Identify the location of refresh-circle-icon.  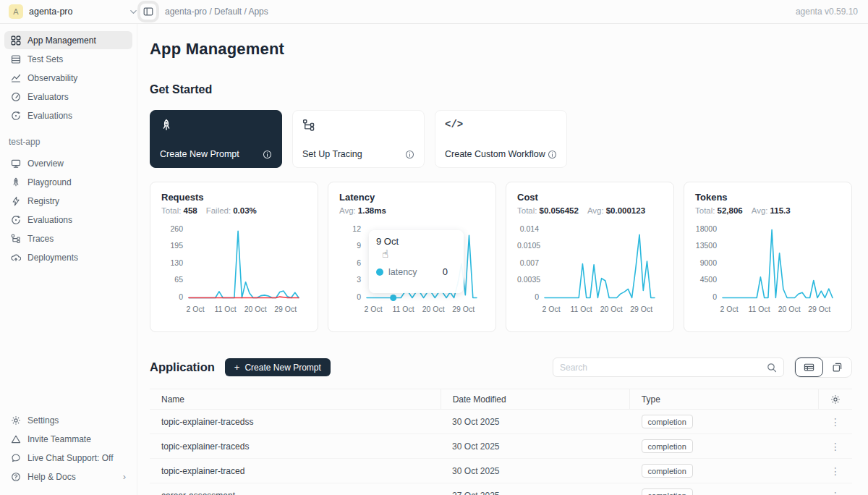
(16, 116).